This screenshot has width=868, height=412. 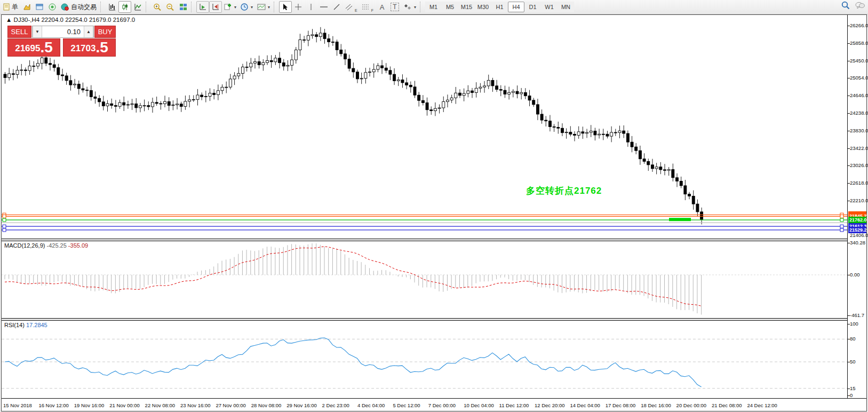 What do you see at coordinates (351, 7) in the screenshot?
I see `channel-button: E` at bounding box center [351, 7].